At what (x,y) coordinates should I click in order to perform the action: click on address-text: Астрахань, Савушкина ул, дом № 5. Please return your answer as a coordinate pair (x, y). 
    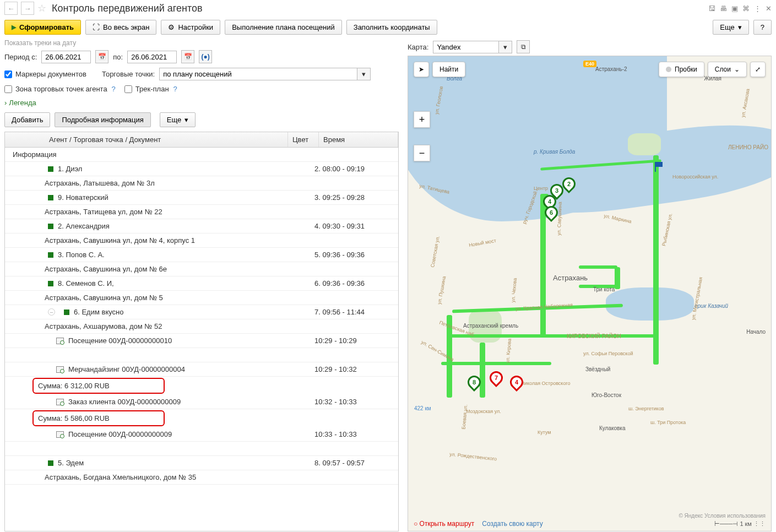
    Looking at the image, I should click on (146, 297).